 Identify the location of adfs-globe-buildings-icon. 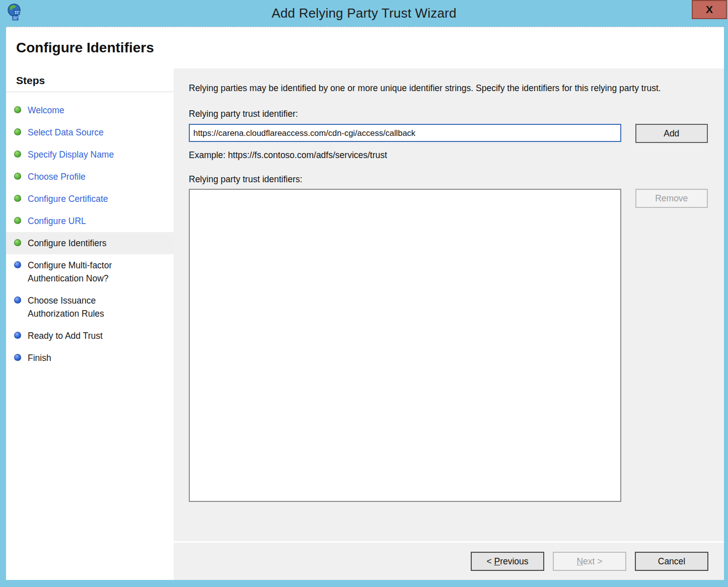
(16, 13).